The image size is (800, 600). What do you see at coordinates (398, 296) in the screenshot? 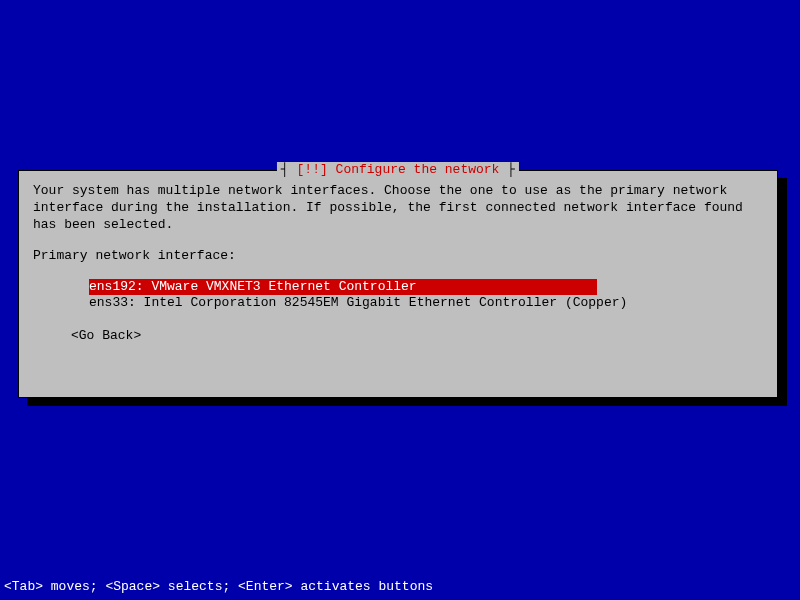
I see `interface-list: ens192: VMware VMXNET3 Ethernet Controll…` at bounding box center [398, 296].